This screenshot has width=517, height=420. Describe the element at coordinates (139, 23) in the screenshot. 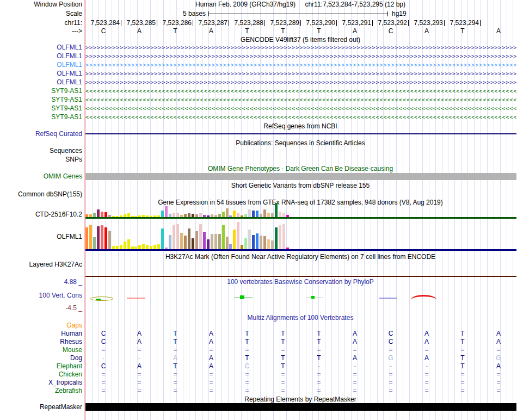

I see `ruler-position-label: 7,523,285` at that location.